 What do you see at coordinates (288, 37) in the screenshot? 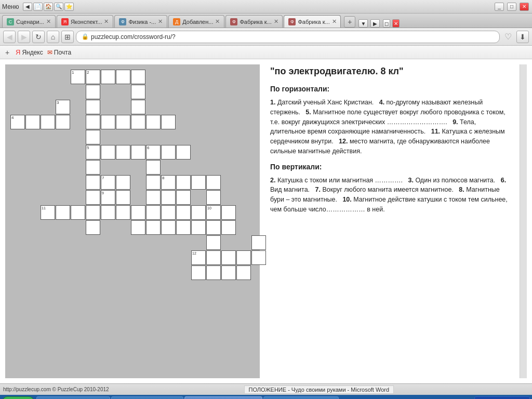
I see `address-bar: 🔒 puzzlecup.com/crossword-ru/?` at bounding box center [288, 37].